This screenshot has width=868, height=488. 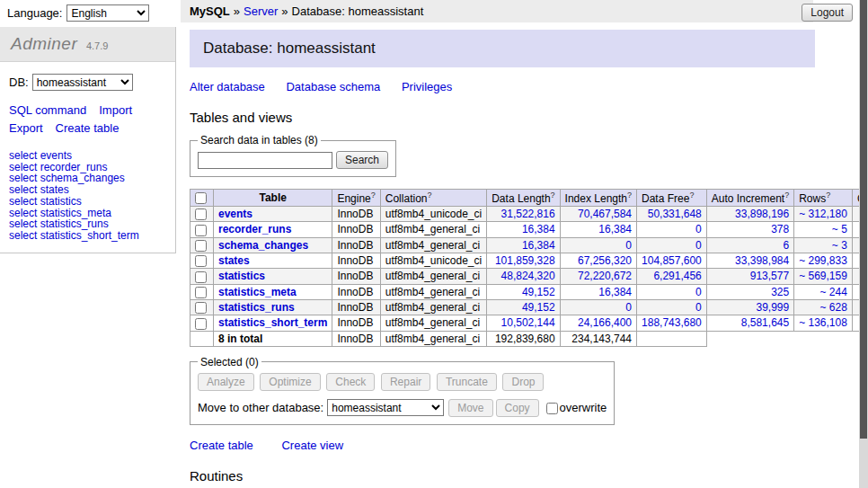 I want to click on create-link: Create table, so click(x=221, y=446).